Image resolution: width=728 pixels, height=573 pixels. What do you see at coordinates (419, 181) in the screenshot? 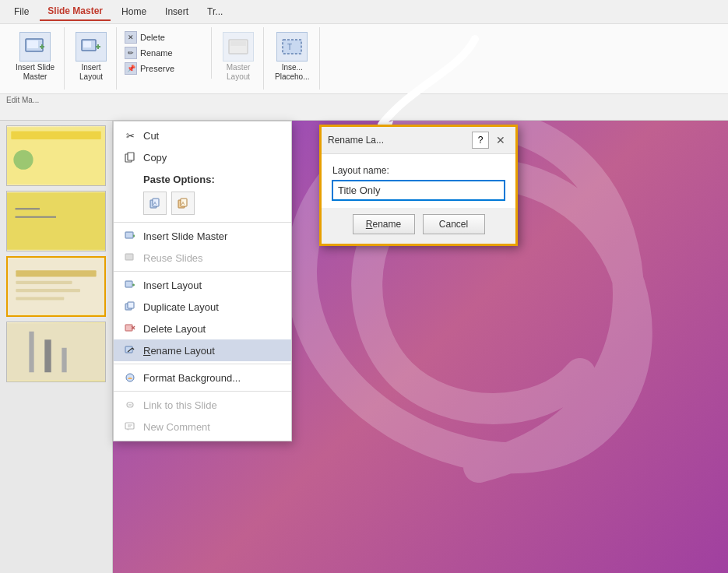
I see `dialog-body: Layout name:` at bounding box center [419, 181].